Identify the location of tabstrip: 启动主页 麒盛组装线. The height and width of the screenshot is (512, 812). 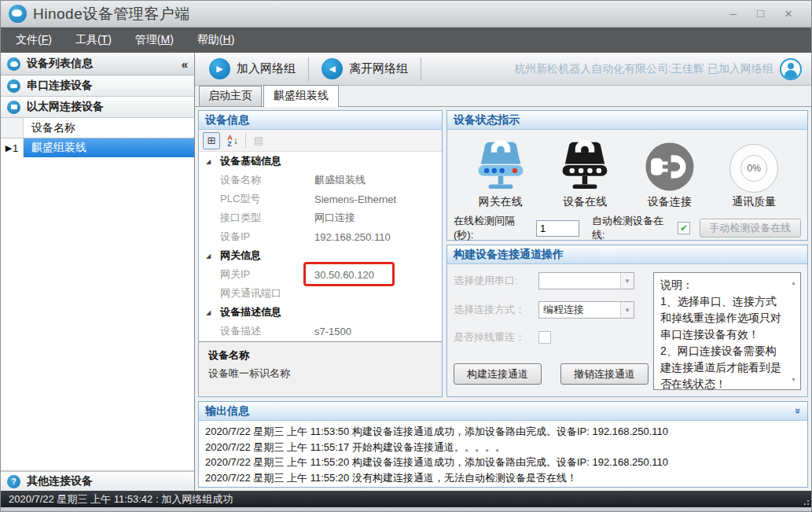
(503, 96).